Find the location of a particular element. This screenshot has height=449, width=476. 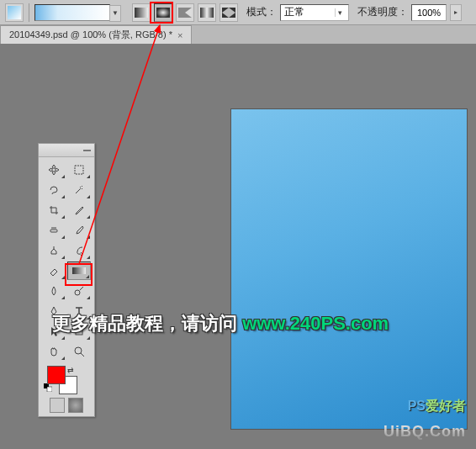

tools-panel: ⇄ is located at coordinates (66, 280).